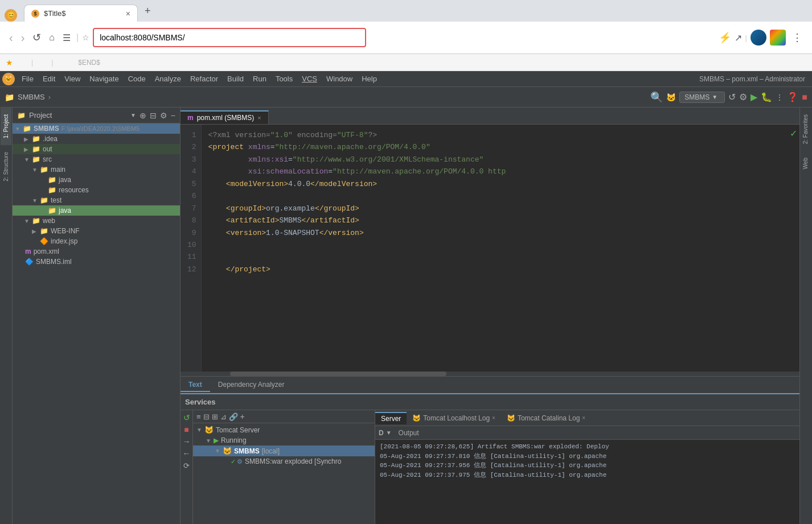  I want to click on reload-button: ↺, so click(36, 38).